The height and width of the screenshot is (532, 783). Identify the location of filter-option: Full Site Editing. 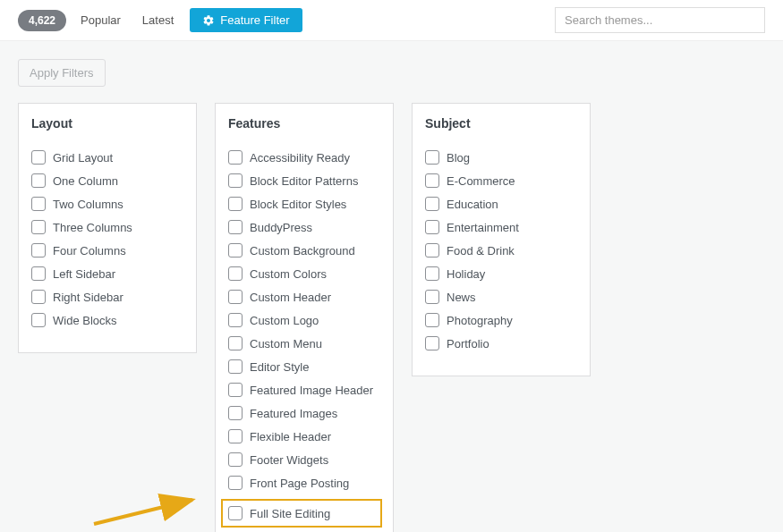
(302, 513).